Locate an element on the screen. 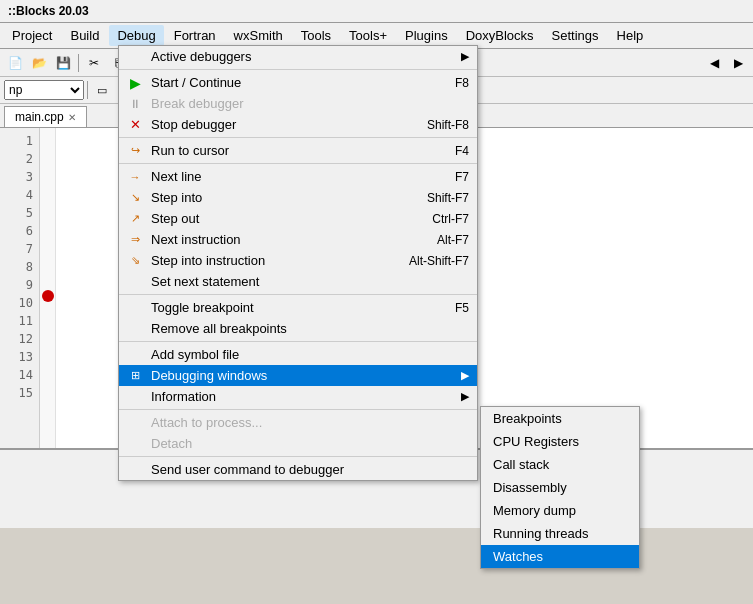 Image resolution: width=753 pixels, height=604 pixels. attach-icon is located at coordinates (135, 423).